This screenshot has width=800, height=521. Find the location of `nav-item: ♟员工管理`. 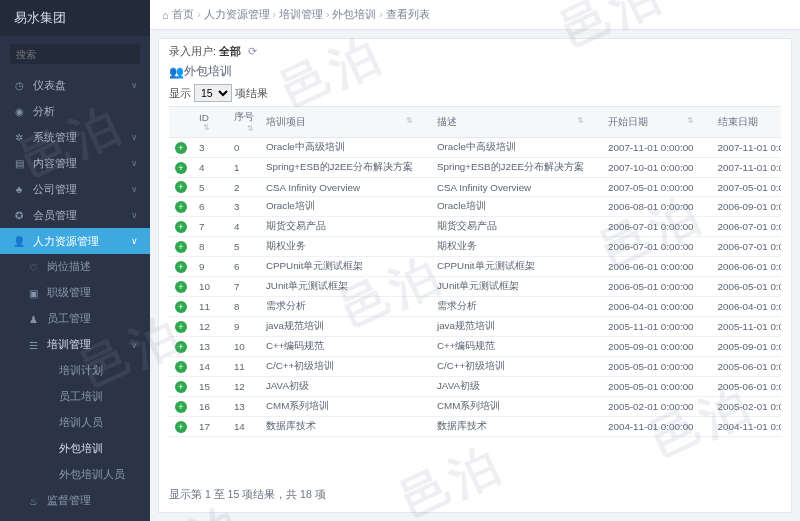

nav-item: ♟员工管理 is located at coordinates (75, 319).